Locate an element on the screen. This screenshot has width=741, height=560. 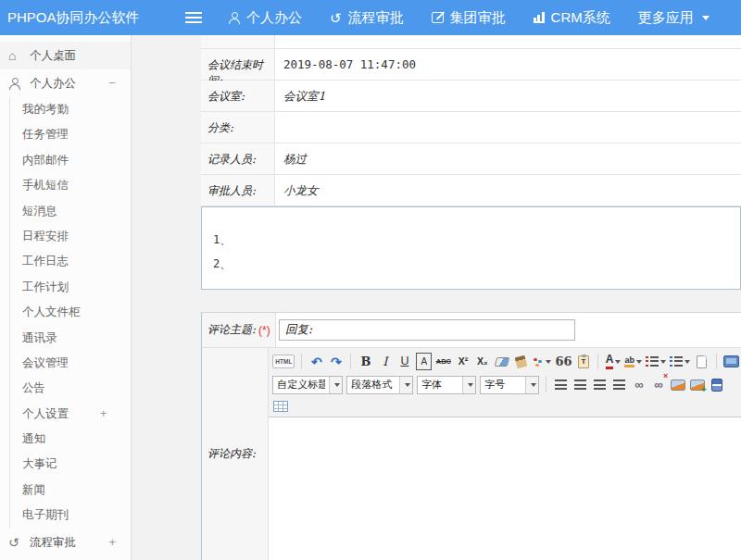
font-family-select: 字体 is located at coordinates (446, 385).